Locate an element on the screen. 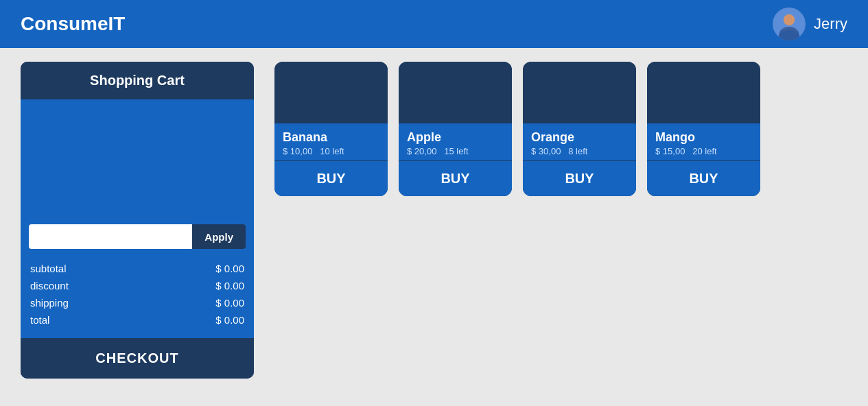 The width and height of the screenshot is (868, 406). product-name: Orange is located at coordinates (579, 137).